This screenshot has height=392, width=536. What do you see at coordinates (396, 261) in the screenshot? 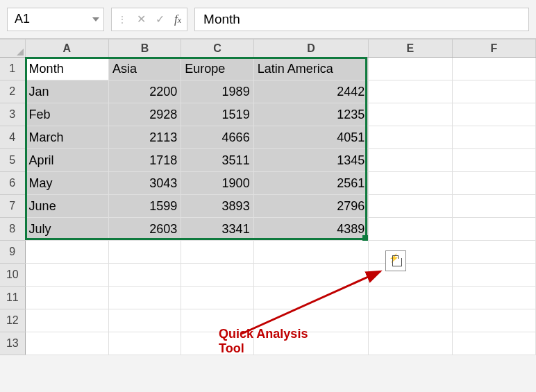
I see `quick-analysis-button: ⚡` at bounding box center [396, 261].